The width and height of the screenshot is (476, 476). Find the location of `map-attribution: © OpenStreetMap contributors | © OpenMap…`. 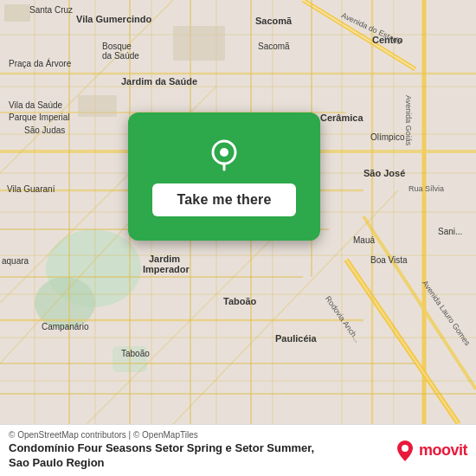

map-attribution: © OpenStreetMap contributors | © OpenMap… is located at coordinates (173, 434).